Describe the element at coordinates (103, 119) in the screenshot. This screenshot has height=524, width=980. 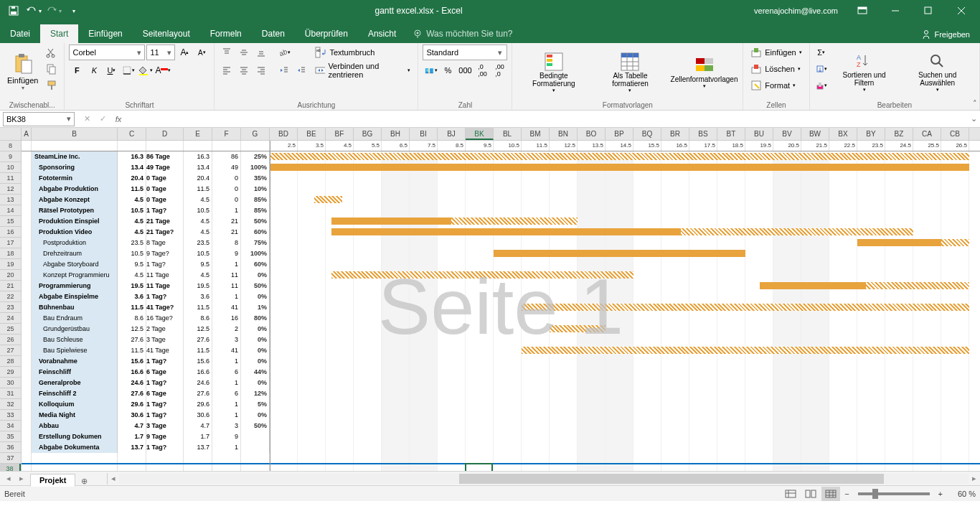
I see `enter-formula-button: ✓` at that location.